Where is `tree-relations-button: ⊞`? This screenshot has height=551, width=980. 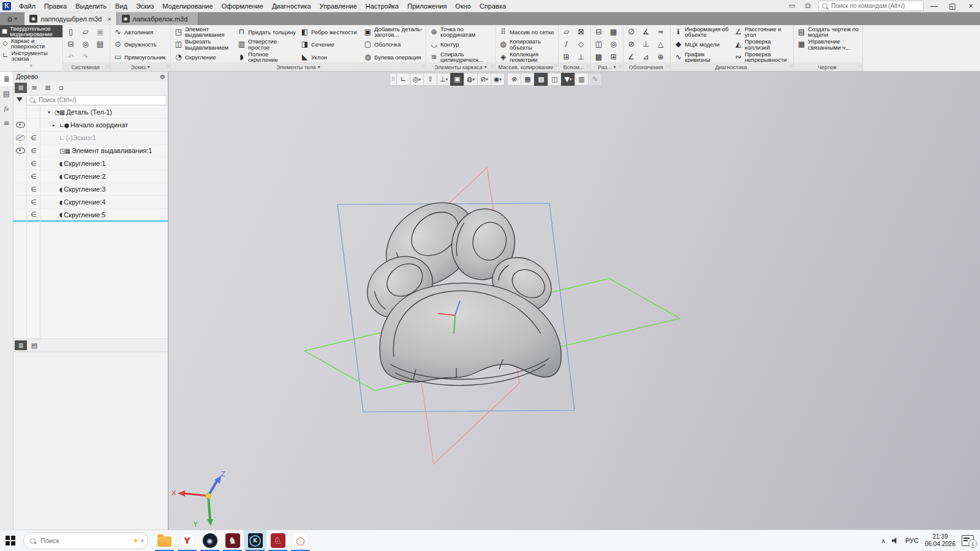
tree-relations-button: ⊞ is located at coordinates (48, 88).